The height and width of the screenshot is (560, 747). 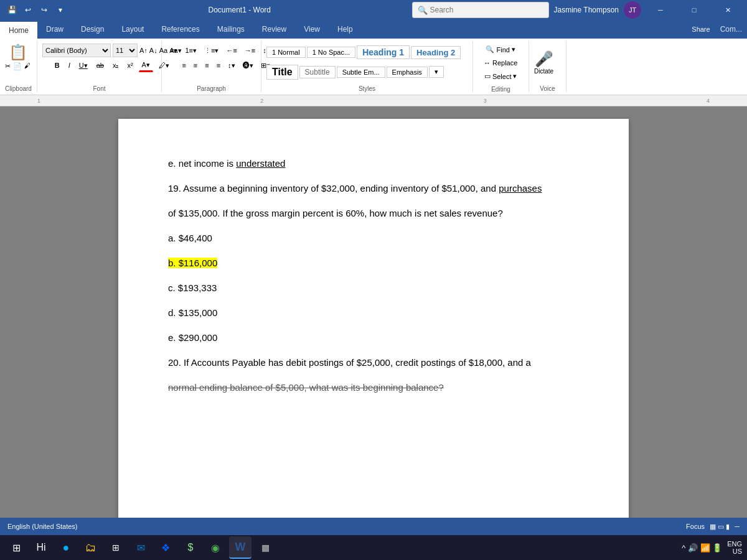 I want to click on increase-indent-button: →≡, so click(x=250, y=50).